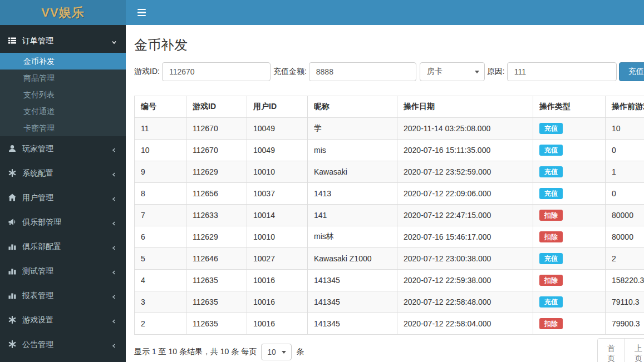  What do you see at coordinates (621, 350) in the screenshot?
I see `pagination: 首页上页` at bounding box center [621, 350].